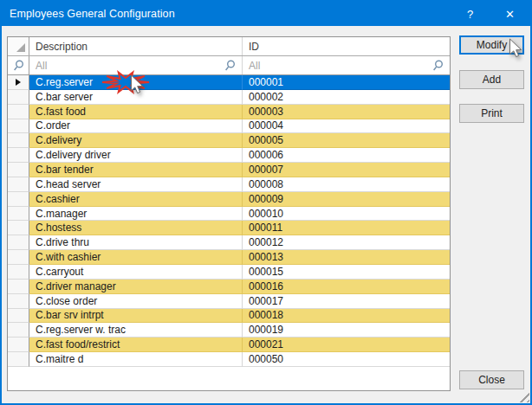  I want to click on id-cell: 000004, so click(347, 126).